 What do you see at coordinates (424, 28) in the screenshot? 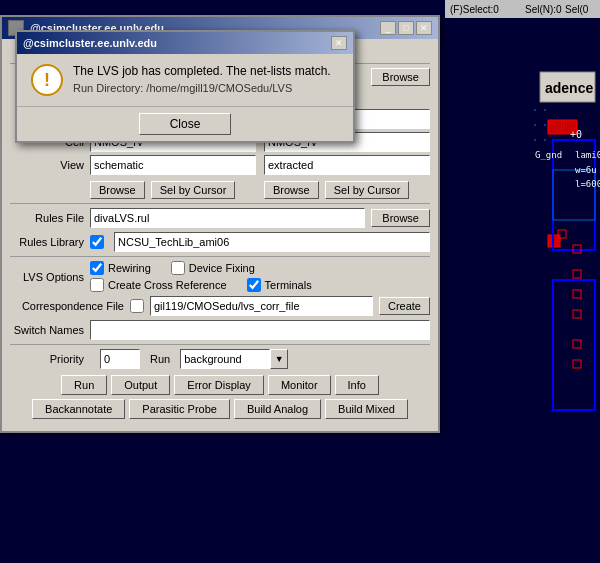
I see `window-close-button: ✕` at bounding box center [424, 28].